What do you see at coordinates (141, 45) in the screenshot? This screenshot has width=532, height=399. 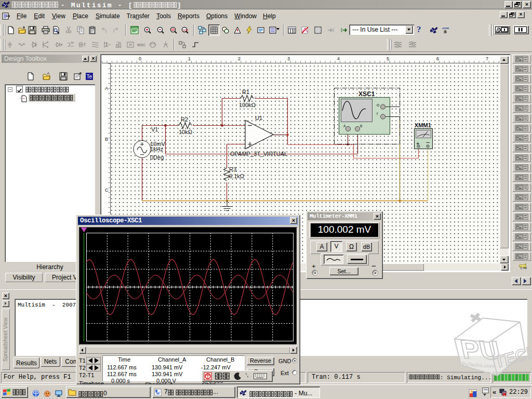 I see `svg-text: MISC` at bounding box center [141, 45].